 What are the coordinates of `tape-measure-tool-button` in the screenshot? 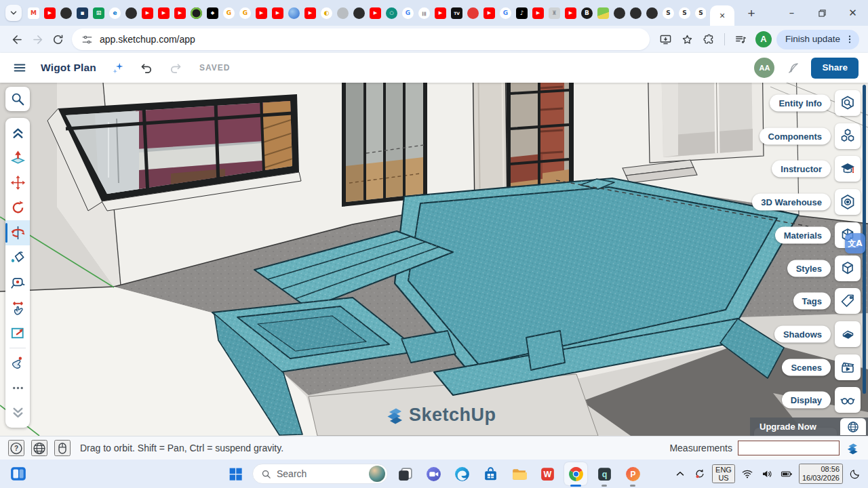 It's located at (18, 283).